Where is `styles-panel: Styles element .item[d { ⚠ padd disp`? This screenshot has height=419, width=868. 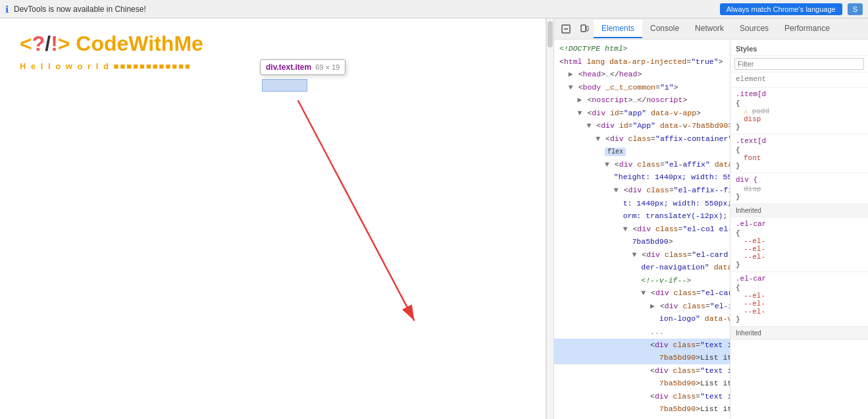 styles-panel: Styles element .item[d { ⚠ padd disp is located at coordinates (799, 229).